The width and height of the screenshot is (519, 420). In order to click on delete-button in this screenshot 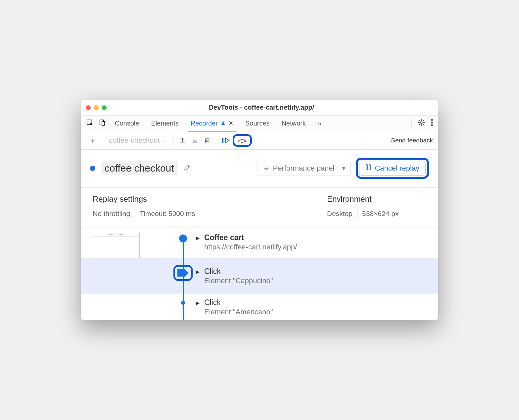, I will do `click(207, 140)`.